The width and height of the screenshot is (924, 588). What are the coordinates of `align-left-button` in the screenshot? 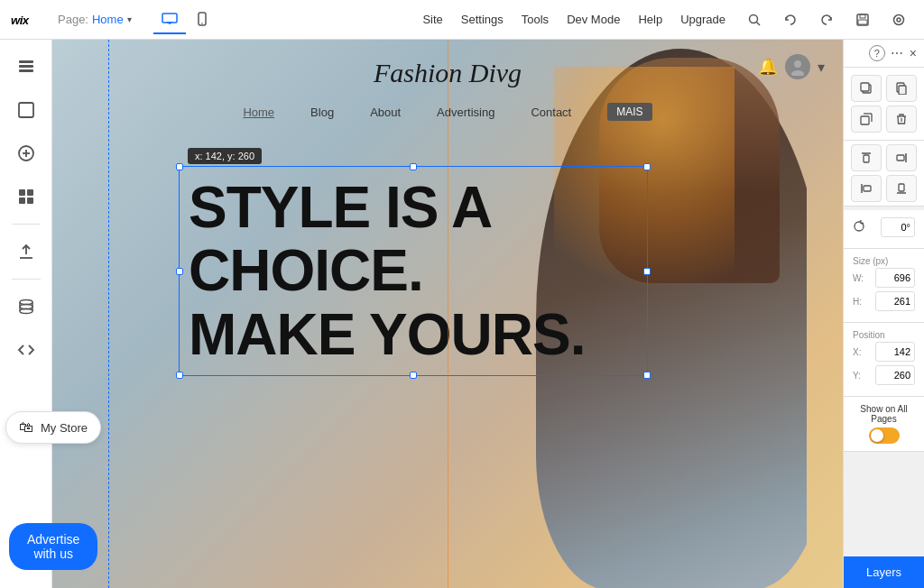 It's located at (866, 188).